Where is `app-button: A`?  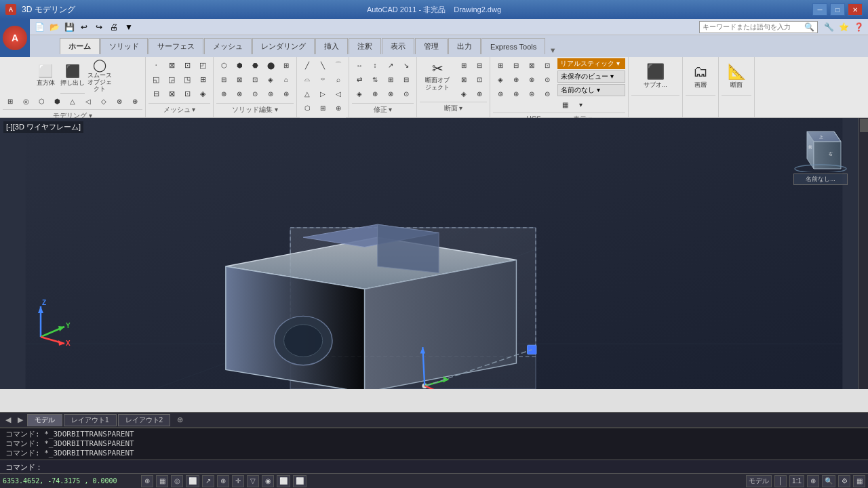 app-button: A is located at coordinates (15, 38).